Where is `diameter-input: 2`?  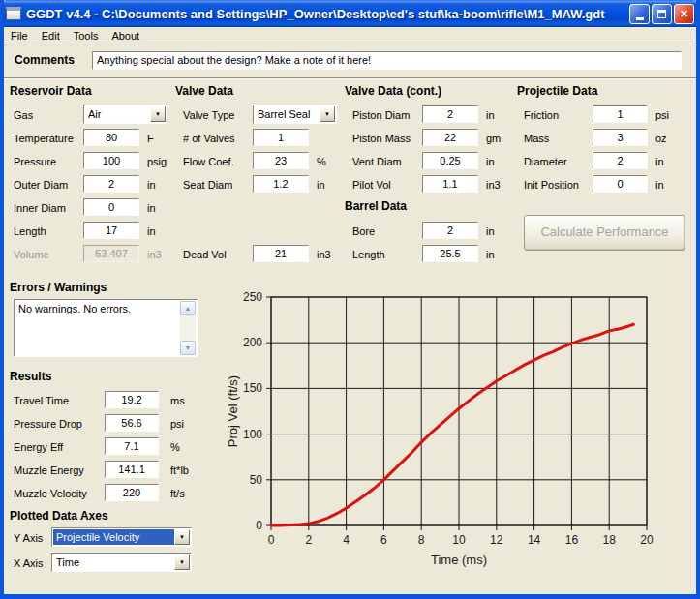
diameter-input: 2 is located at coordinates (620, 161).